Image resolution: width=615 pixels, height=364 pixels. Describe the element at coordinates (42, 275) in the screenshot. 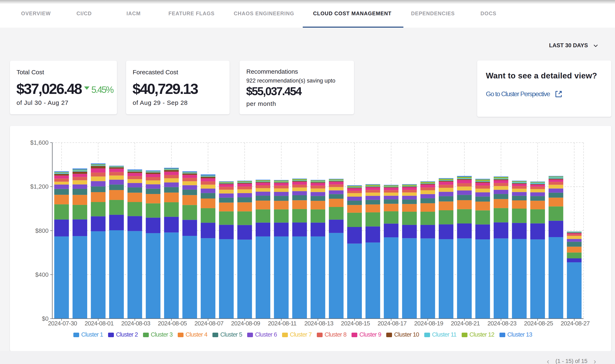

I see `svg-text: $400` at that location.